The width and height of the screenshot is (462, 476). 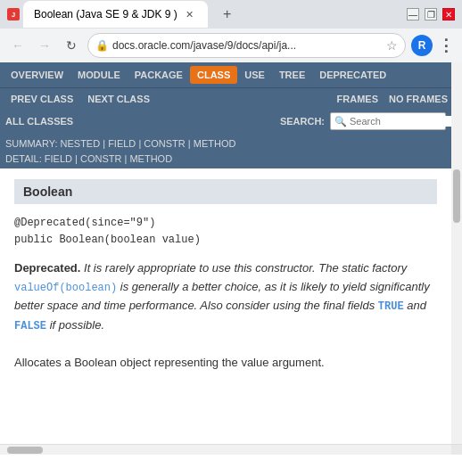 What do you see at coordinates (431, 14) in the screenshot?
I see `window-controls: — ❐ ✕` at bounding box center [431, 14].